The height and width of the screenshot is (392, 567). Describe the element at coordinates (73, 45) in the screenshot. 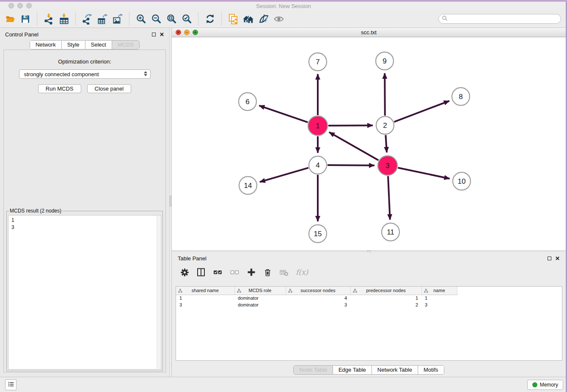

I see `tab-style: Style` at that location.